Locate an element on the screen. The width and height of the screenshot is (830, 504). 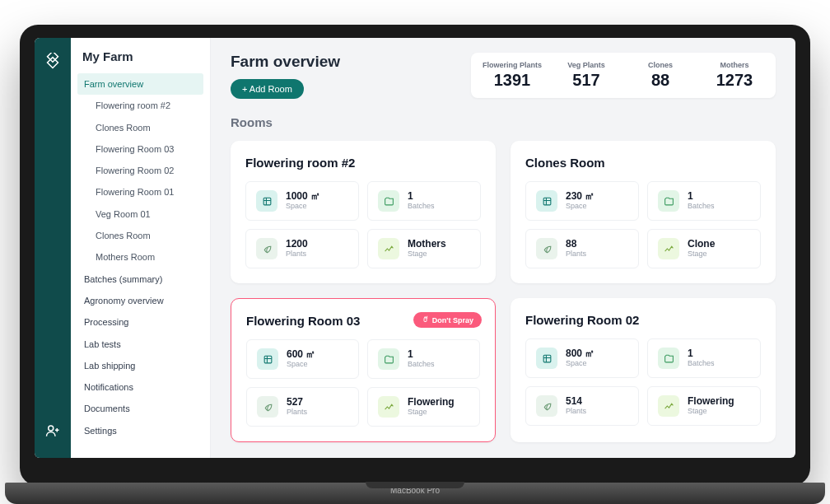
stat-2: Clones88 is located at coordinates (660, 76).